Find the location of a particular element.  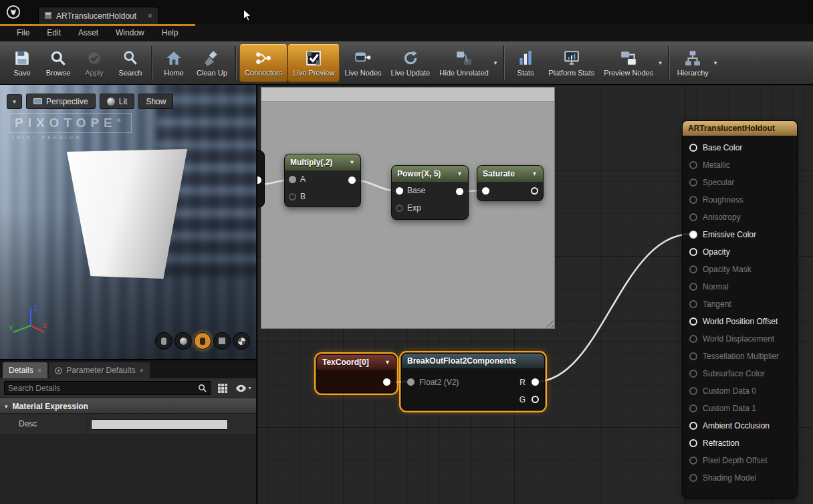

refraction-pin is located at coordinates (693, 443).